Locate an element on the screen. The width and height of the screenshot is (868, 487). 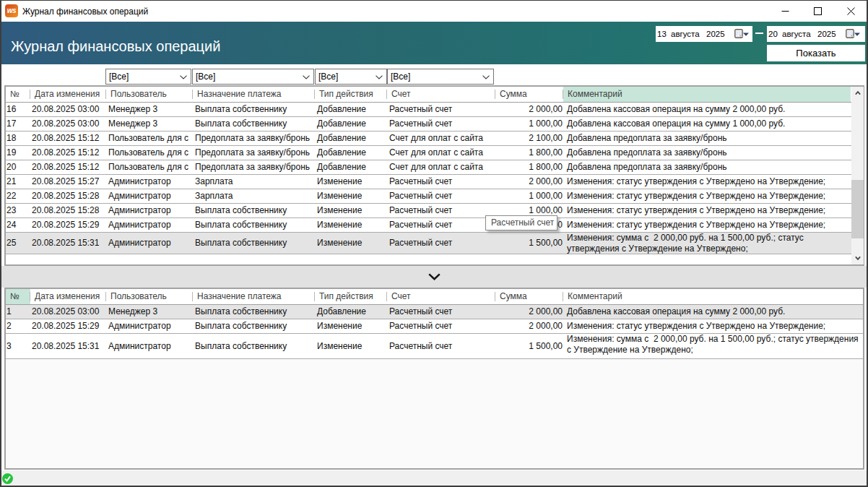
cell-date: 20.08.2025 03:00 is located at coordinates (68, 110).